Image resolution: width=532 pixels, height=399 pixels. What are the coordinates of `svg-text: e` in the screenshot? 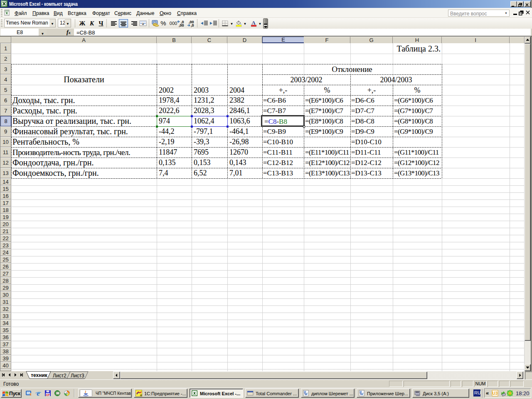 It's located at (38, 393).